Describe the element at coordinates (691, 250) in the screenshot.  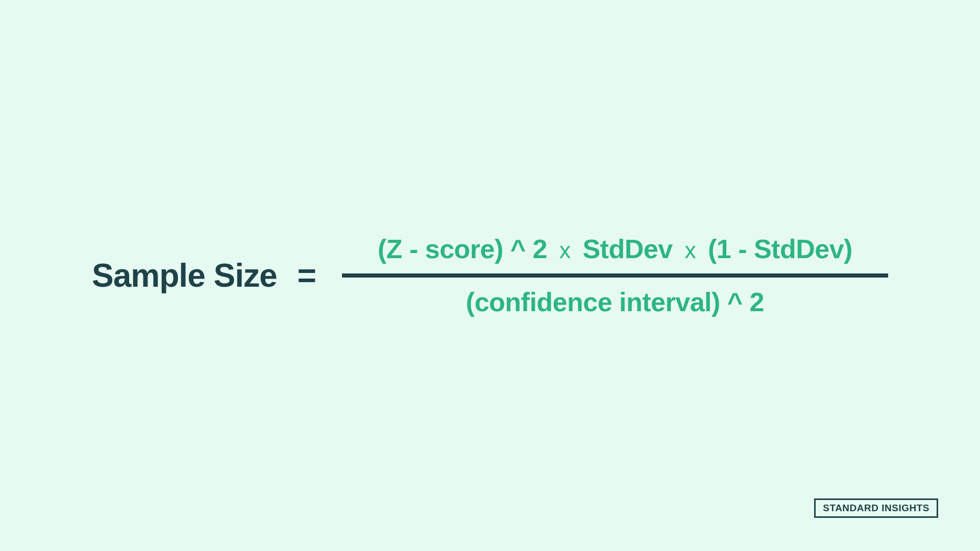
I see `multiply-symbol-2: x` at that location.